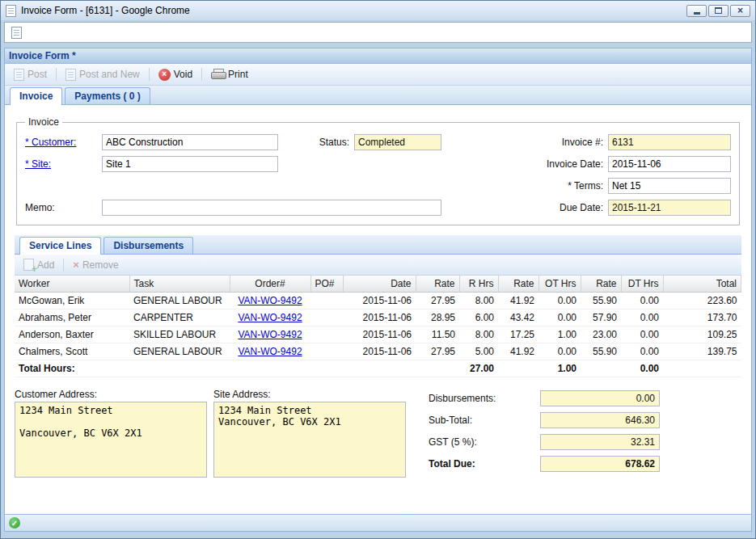 The width and height of the screenshot is (756, 539). Describe the element at coordinates (571, 164) in the screenshot. I see `invoice-date-label: Invoice Date:` at that location.